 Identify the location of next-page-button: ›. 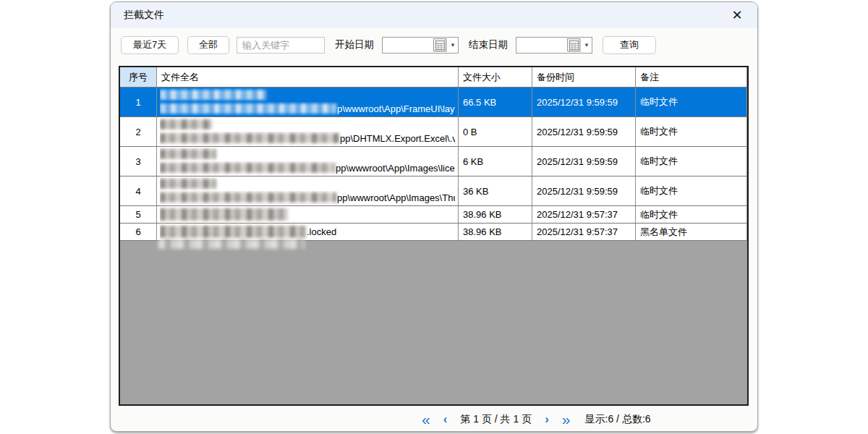
(547, 420).